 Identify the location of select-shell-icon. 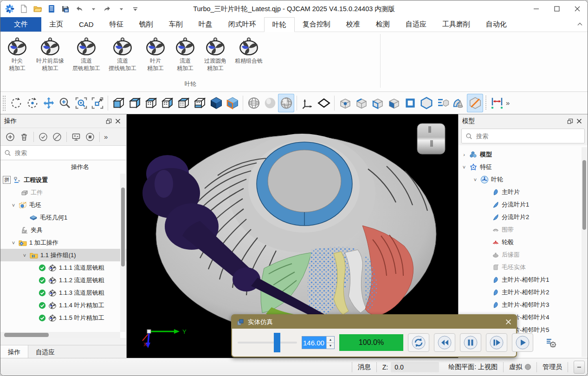
(410, 103).